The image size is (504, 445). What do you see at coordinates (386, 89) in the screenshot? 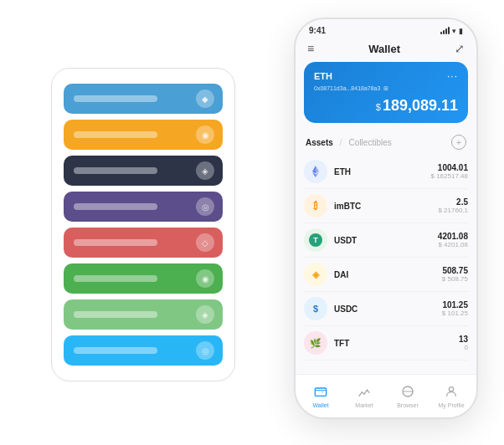
I see `eth-address: 0x08711d3a...8418a78a3 ⊞` at bounding box center [386, 89].